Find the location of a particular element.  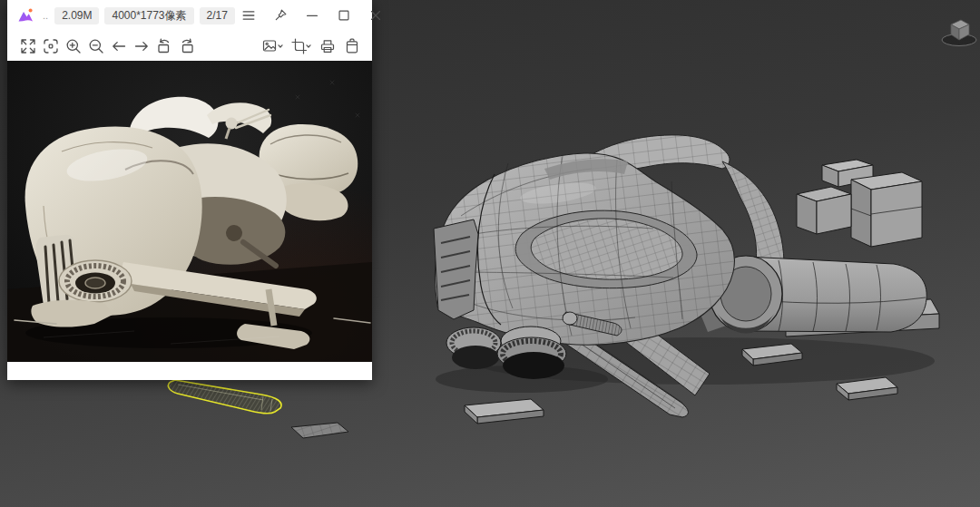

window-controls is located at coordinates (312, 15).